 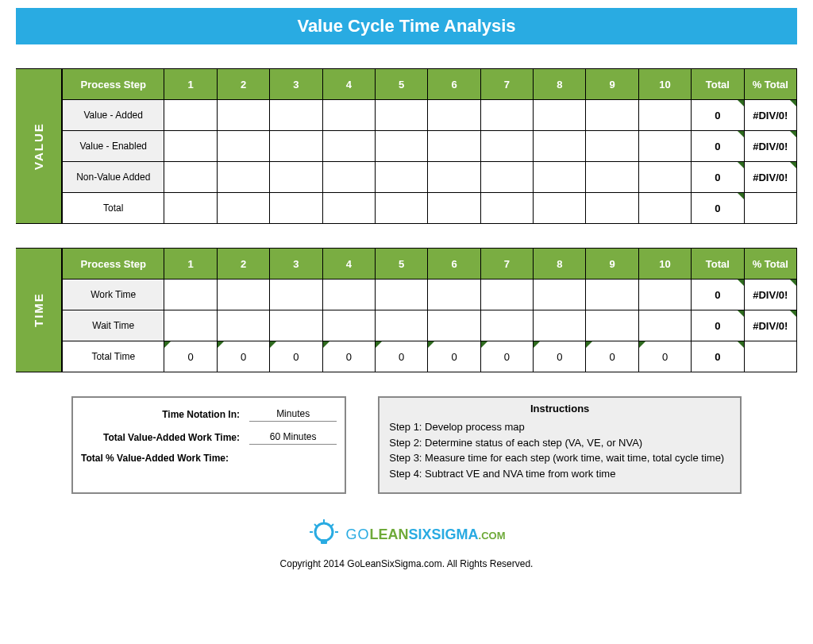 What do you see at coordinates (406, 26) in the screenshot?
I see `page-title: Value Cycle Time Analysis` at bounding box center [406, 26].